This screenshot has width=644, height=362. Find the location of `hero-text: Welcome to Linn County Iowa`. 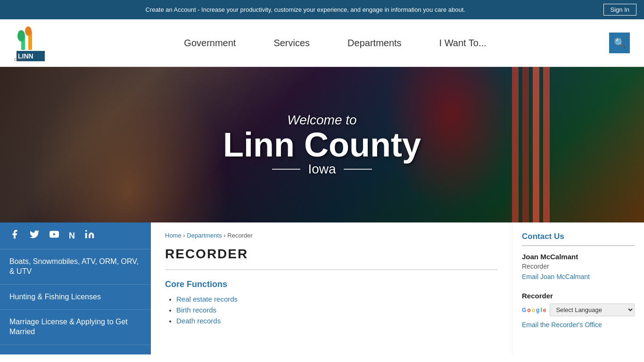

hero-text: Welcome to Linn County Iowa is located at coordinates (322, 145).